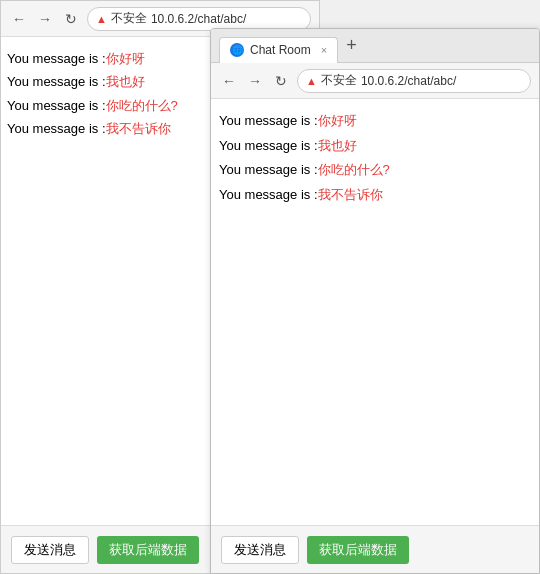  I want to click on fg-address-bar: ▲ 不安全 10.0.6.2/chat/abc/, so click(414, 81).